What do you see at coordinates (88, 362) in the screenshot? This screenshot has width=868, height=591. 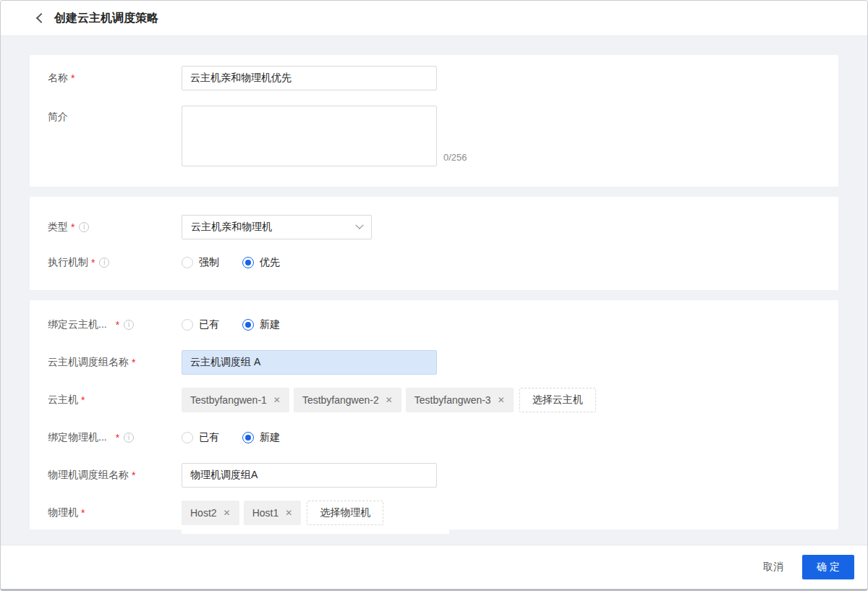 I see `vm-group-name-label-text: 云主机调度组名称` at bounding box center [88, 362].